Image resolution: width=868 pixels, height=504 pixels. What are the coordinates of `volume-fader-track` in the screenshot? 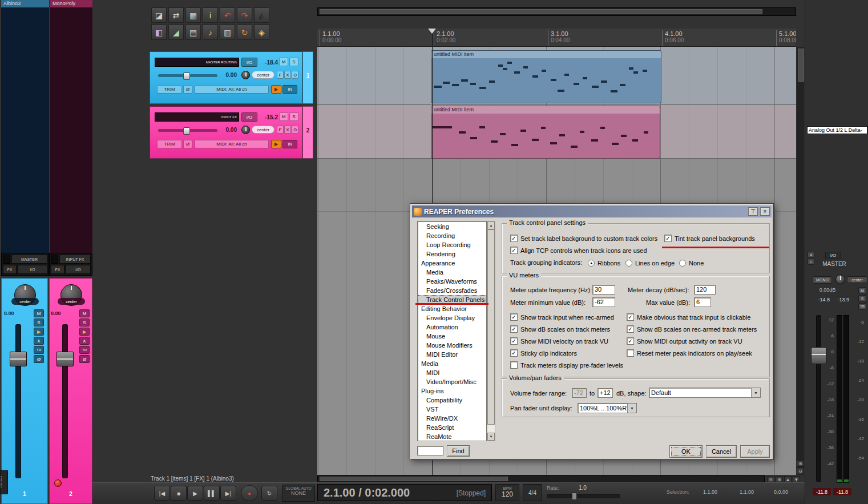 It's located at (65, 401).